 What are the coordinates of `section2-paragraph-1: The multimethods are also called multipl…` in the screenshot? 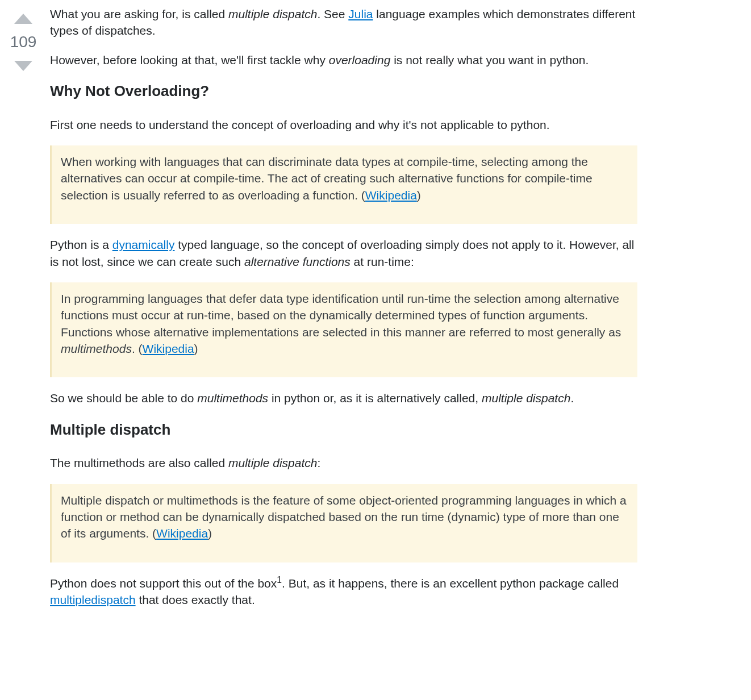 It's located at (344, 463).